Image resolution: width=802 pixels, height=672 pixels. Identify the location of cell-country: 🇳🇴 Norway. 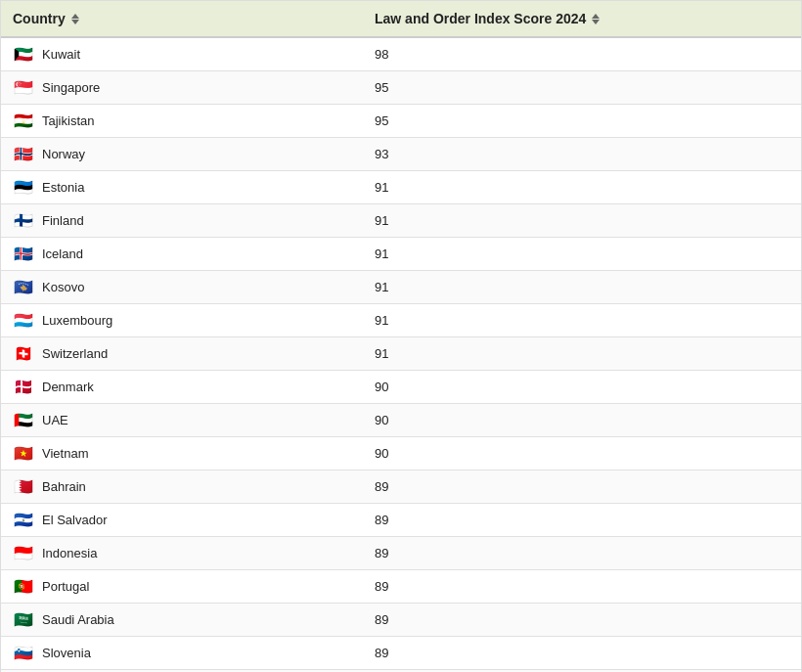
(182, 155).